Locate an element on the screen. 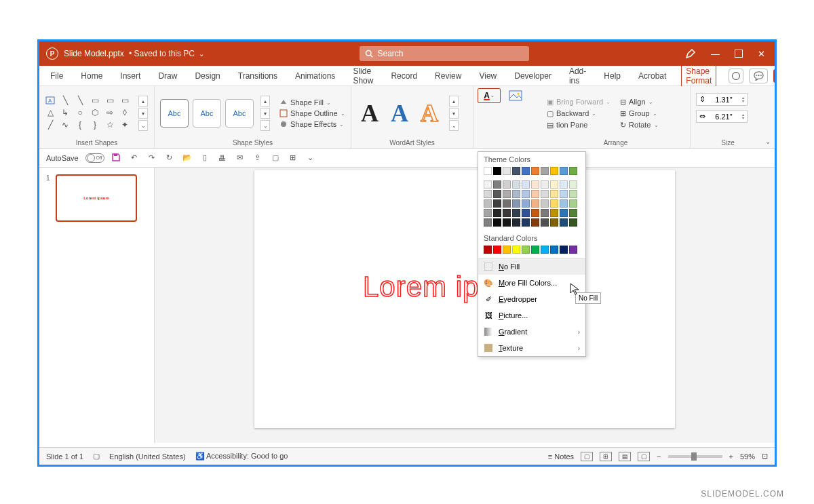 This screenshot has width=814, height=504. brace-l-icon: { is located at coordinates (80, 125).